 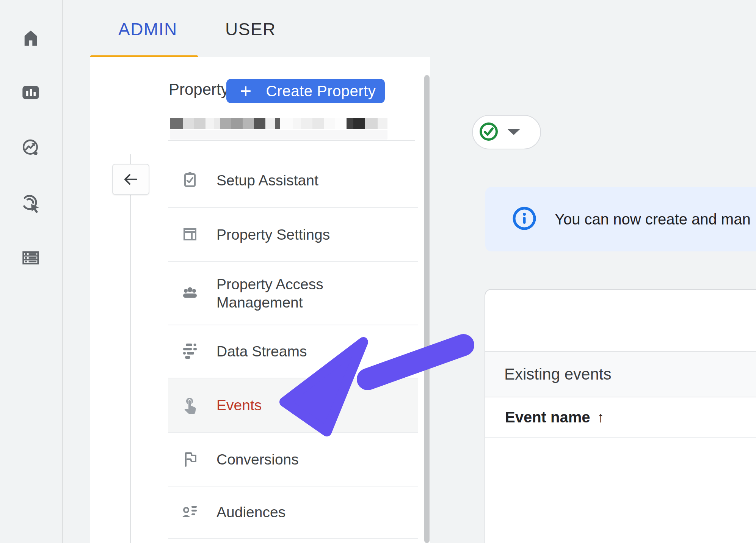 What do you see at coordinates (300, 180) in the screenshot?
I see `menu-item-label: Setup Assistant` at bounding box center [300, 180].